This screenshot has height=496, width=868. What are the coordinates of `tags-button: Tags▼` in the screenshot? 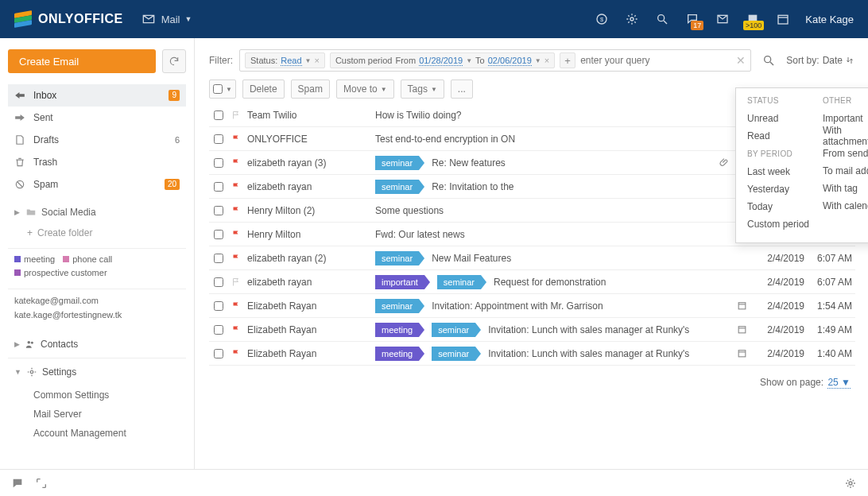 It's located at (423, 89).